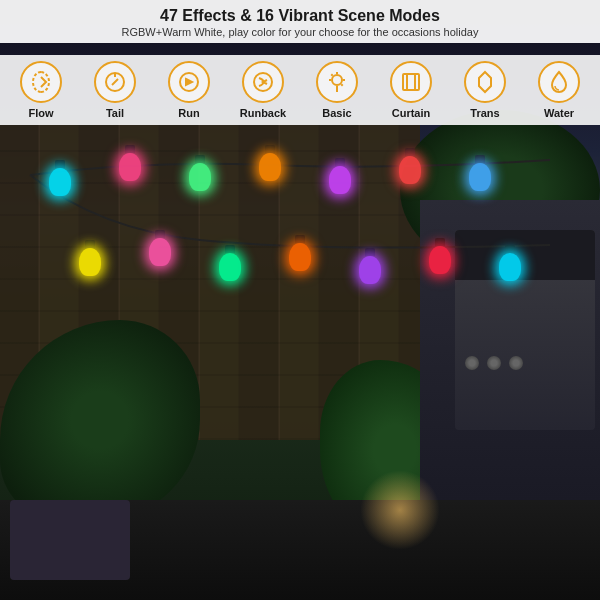  Describe the element at coordinates (41, 90) in the screenshot. I see `icon-item-flow: Flow` at that location.